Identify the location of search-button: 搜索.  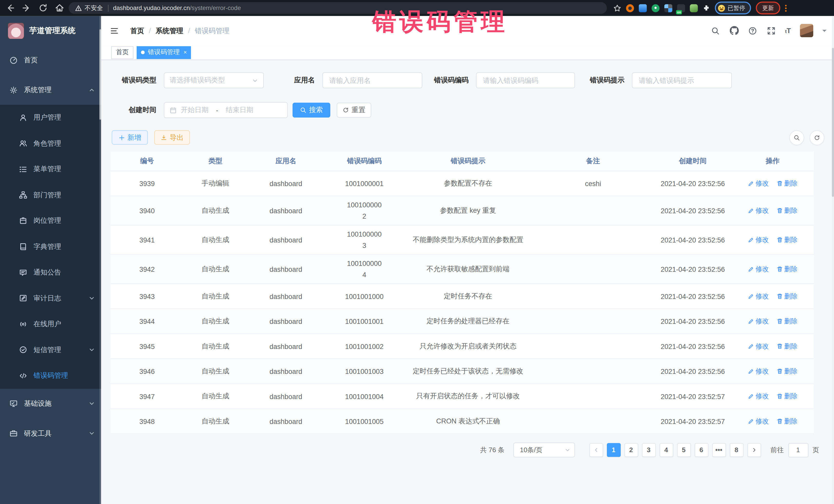
(311, 110).